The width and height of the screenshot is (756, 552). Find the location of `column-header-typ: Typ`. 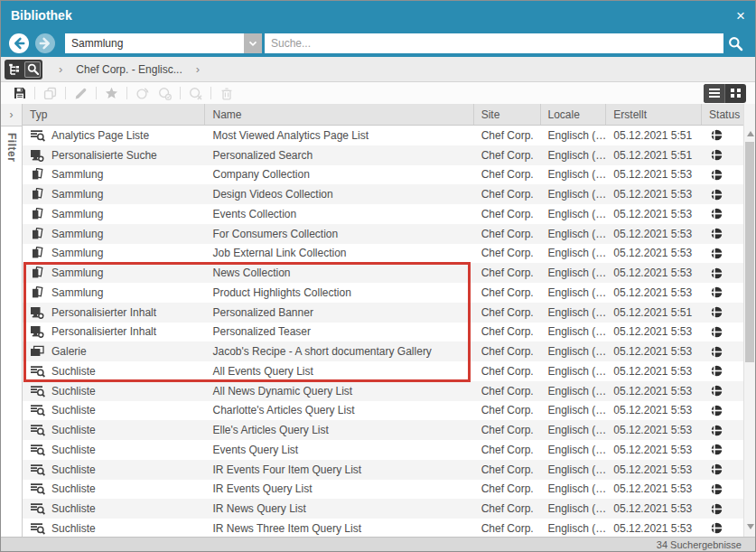

column-header-typ: Typ is located at coordinates (114, 114).